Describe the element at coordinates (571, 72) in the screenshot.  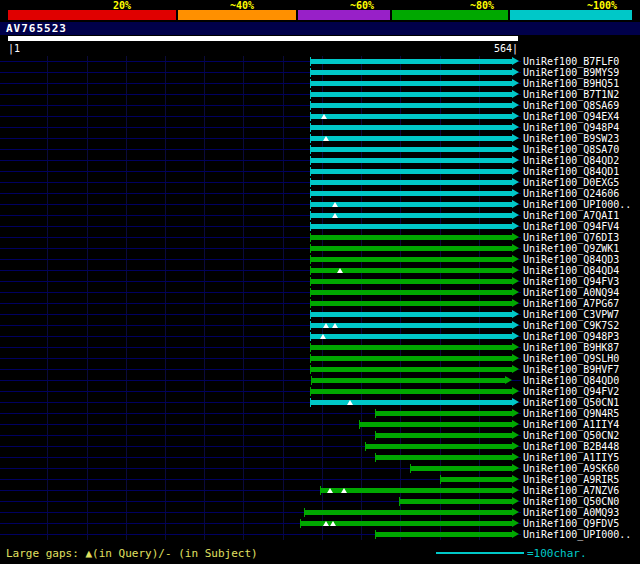
I see `row-label: UniRef100_B9MYS9` at that location.